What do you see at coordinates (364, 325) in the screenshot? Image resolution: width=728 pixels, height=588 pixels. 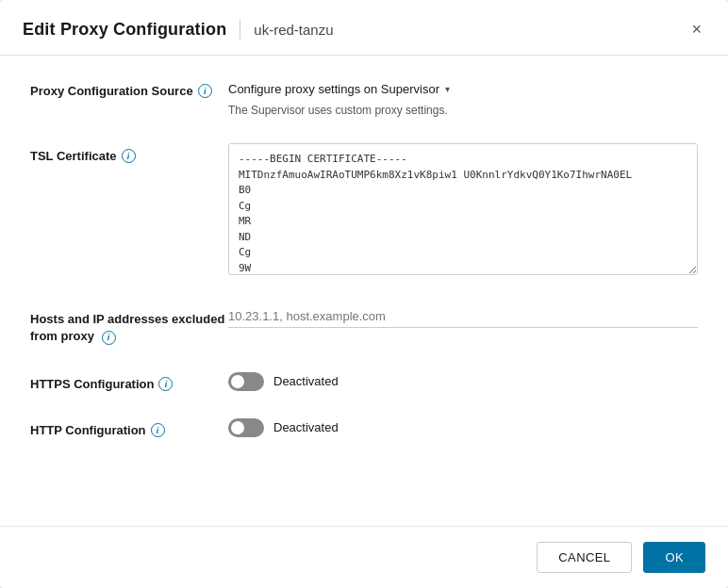 I see `hosts-row: Hosts and IP addresses excluded from pro…` at bounding box center [364, 325].